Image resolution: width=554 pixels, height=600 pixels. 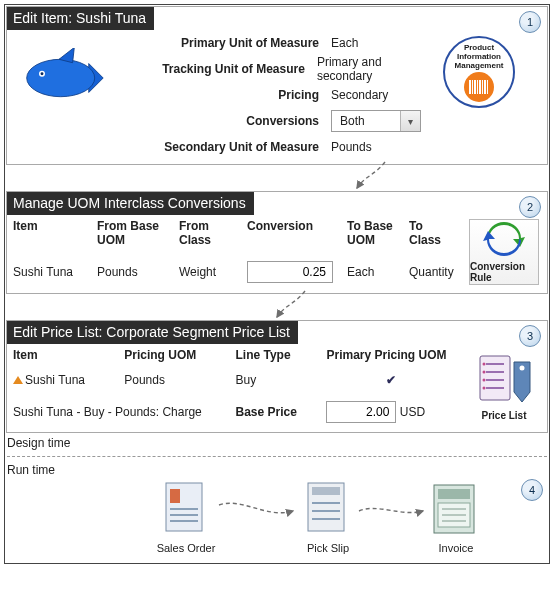 I want to click on col-from-base: From Base UOM, so click(x=132, y=235).